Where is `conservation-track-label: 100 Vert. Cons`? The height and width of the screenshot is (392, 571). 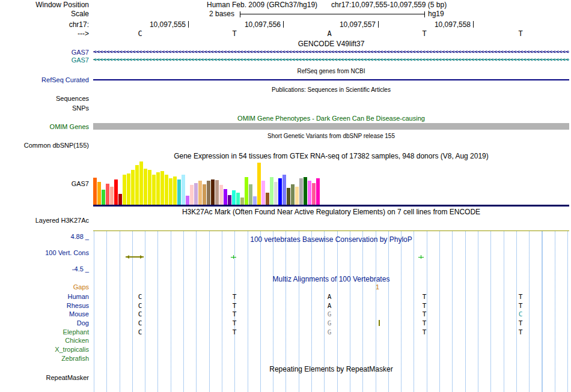
conservation-track-label: 100 Vert. Cons is located at coordinates (44, 253).